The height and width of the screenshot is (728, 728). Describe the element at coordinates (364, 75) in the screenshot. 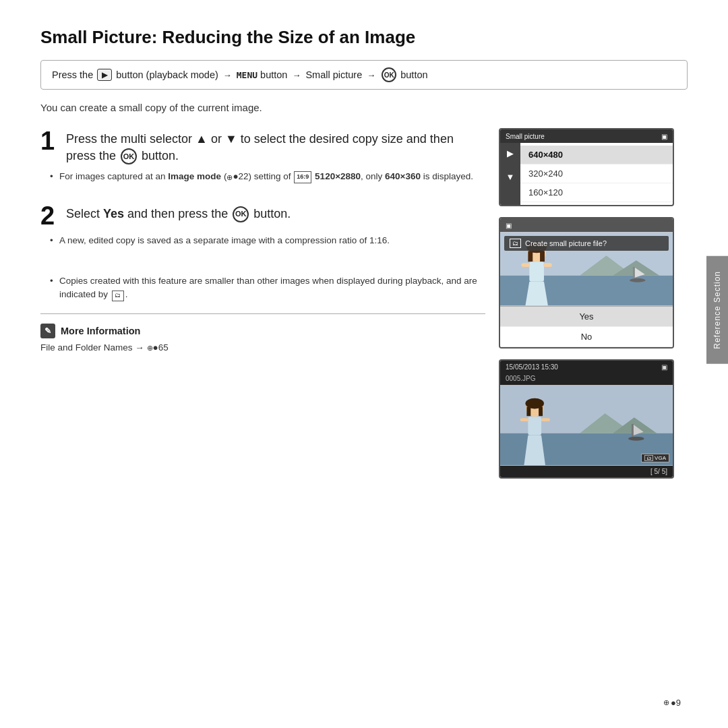

I see `nav-breadcrumb: Press the ▶ button (playback mode) → MEN…` at that location.